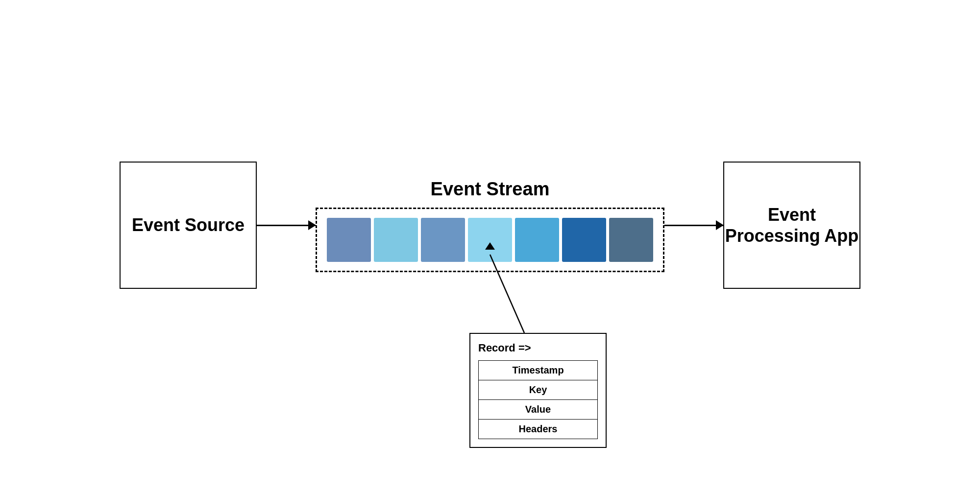 This screenshot has height=491, width=980. I want to click on record-field-key: Key, so click(538, 390).